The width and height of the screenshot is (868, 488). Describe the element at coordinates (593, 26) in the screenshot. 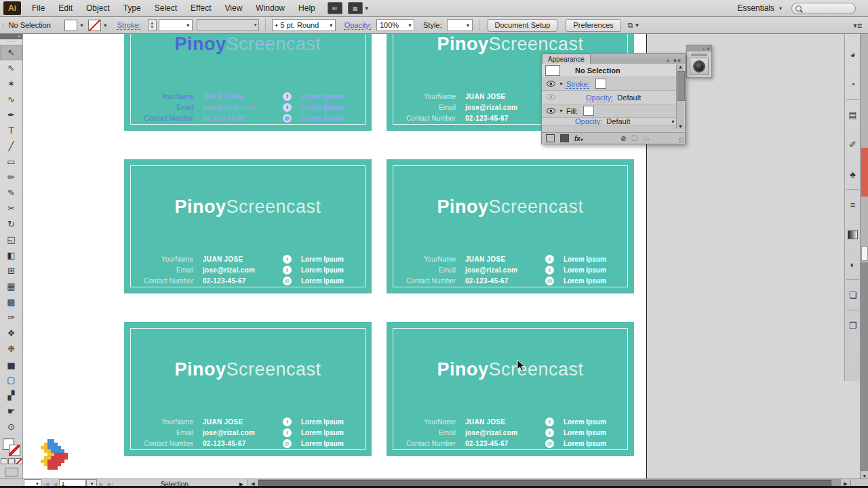

I see `preferences-button: Preferences` at that location.